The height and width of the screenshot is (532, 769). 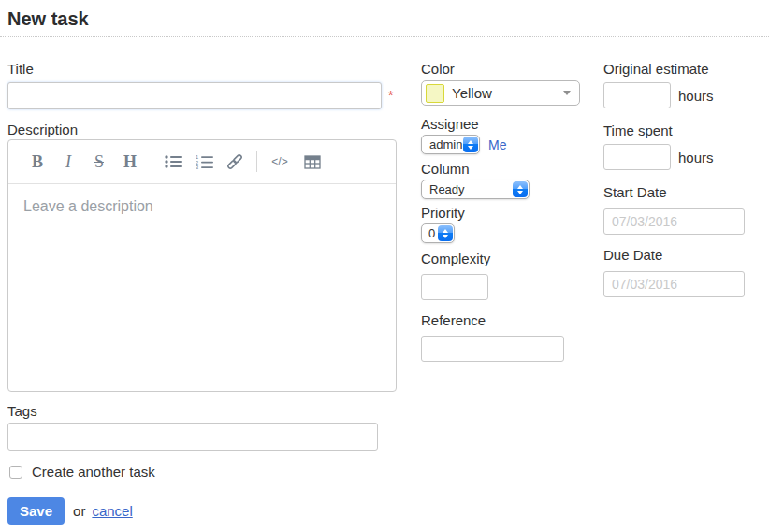 What do you see at coordinates (112, 510) in the screenshot?
I see `cancel-link: cancel` at bounding box center [112, 510].